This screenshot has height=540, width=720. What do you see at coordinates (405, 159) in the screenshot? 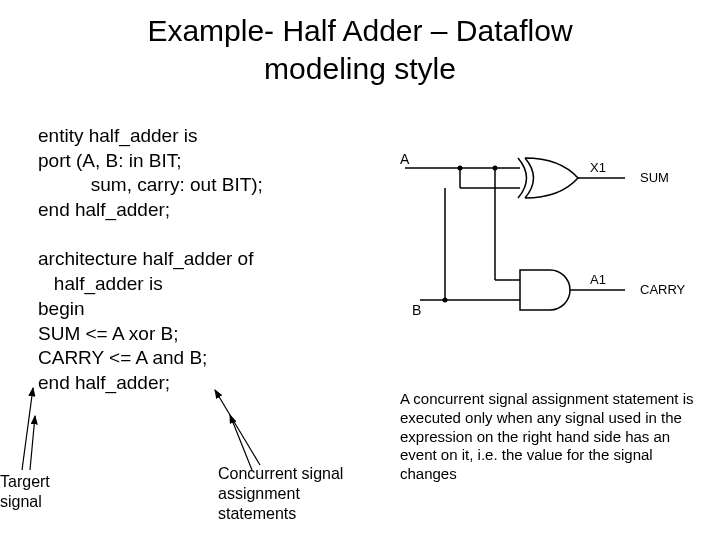
I see `input-a-label: A` at bounding box center [405, 159].